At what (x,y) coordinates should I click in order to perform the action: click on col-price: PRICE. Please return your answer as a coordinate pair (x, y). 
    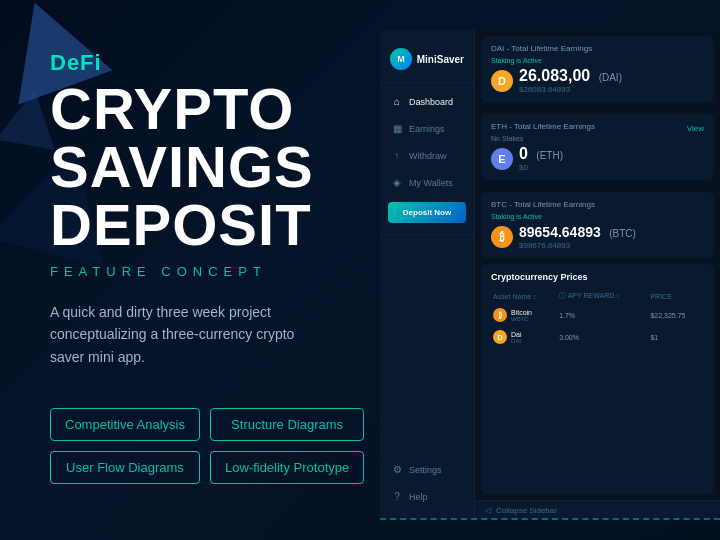
    Looking at the image, I should click on (676, 296).